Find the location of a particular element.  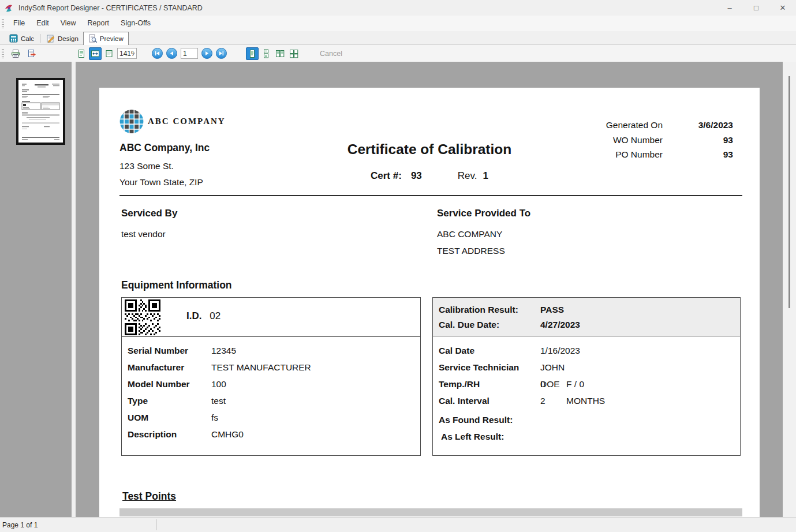

next-page-icon is located at coordinates (207, 53).